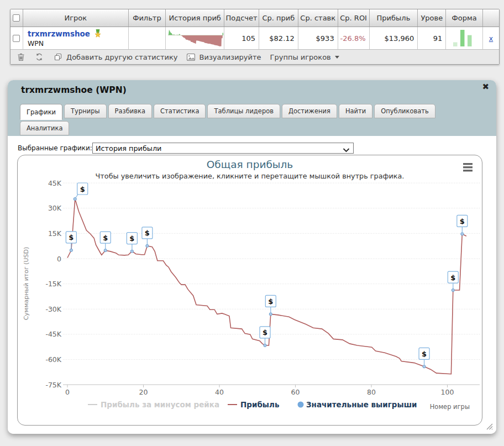  What do you see at coordinates (356, 111) in the screenshot?
I see `tab-Найти: Найти` at bounding box center [356, 111].